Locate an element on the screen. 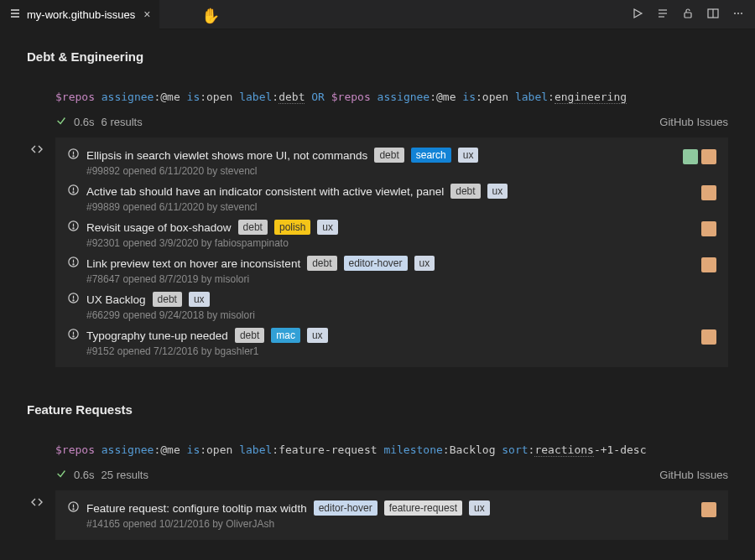 The height and width of the screenshot is (560, 755). tab-group-left: my-work.github-issues × is located at coordinates (80, 15).